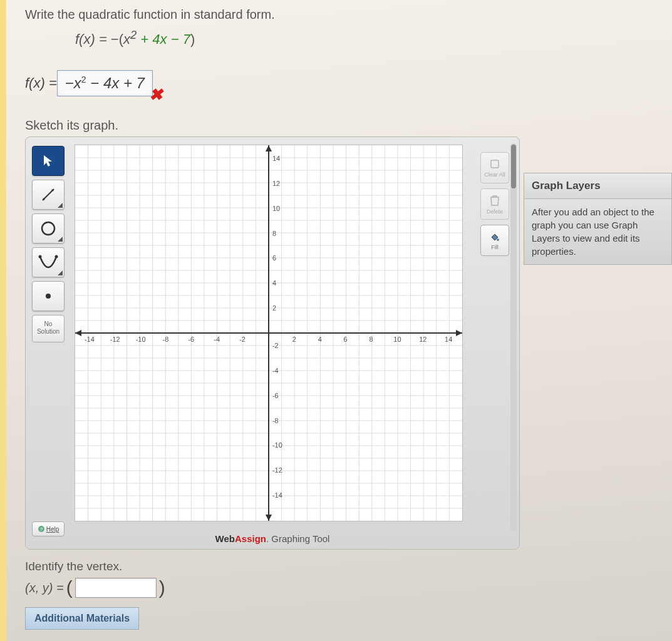 Image resolution: width=672 pixels, height=641 pixels. I want to click on term-4x: 4x, so click(159, 39).